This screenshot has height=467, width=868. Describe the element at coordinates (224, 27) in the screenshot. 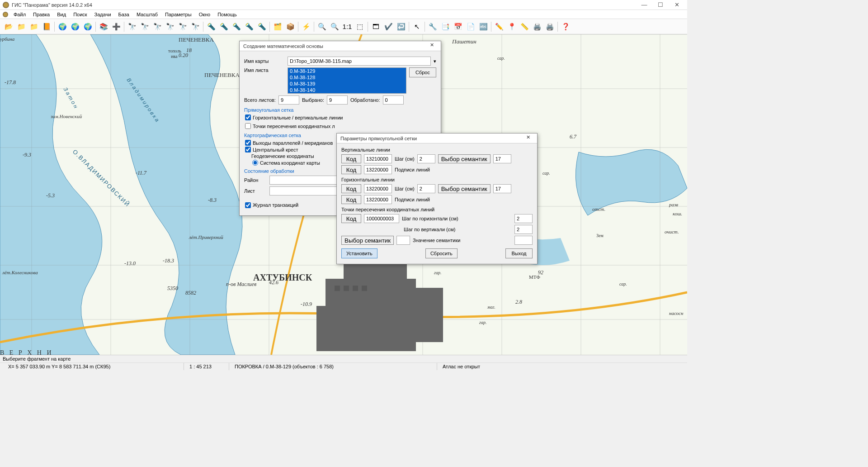

I see `light2-icon: 🔦` at that location.